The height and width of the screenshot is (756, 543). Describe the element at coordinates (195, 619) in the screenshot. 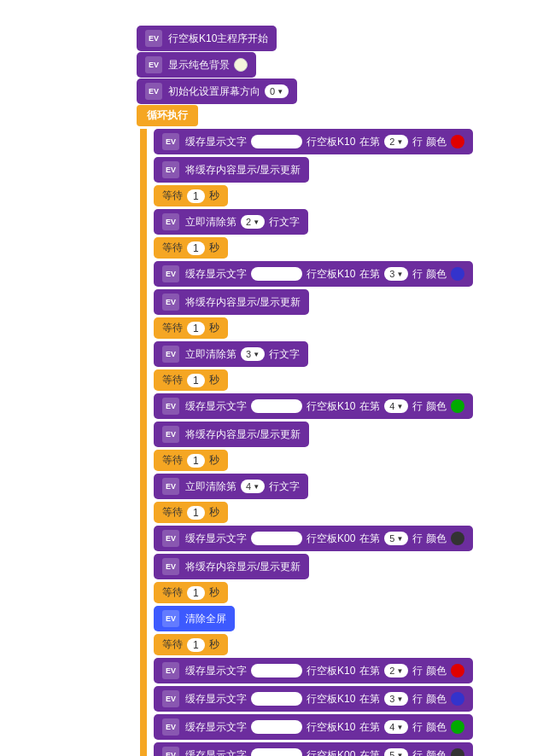

I see `group4-clearall-block: EV 清除全屏` at that location.